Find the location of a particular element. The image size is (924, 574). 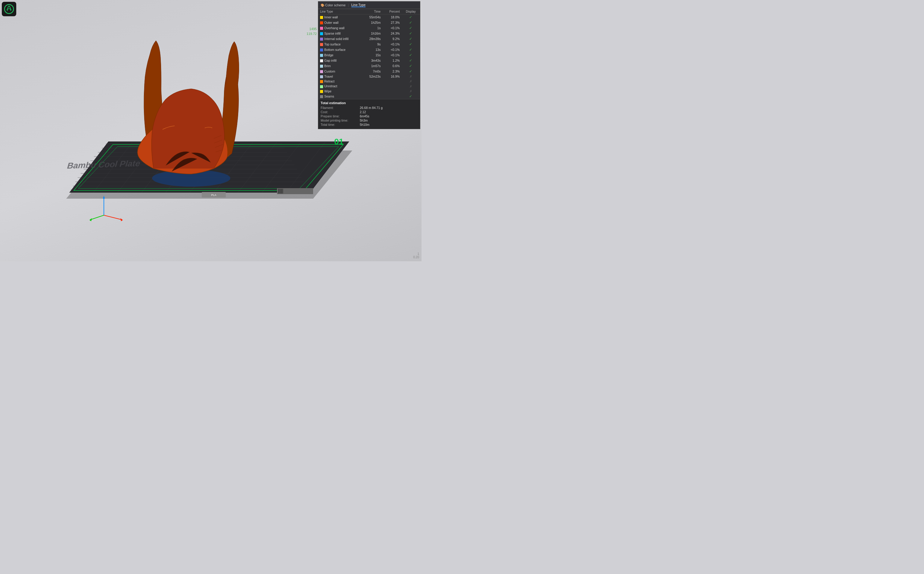

line-type-time: 28m39s is located at coordinates (372, 39).